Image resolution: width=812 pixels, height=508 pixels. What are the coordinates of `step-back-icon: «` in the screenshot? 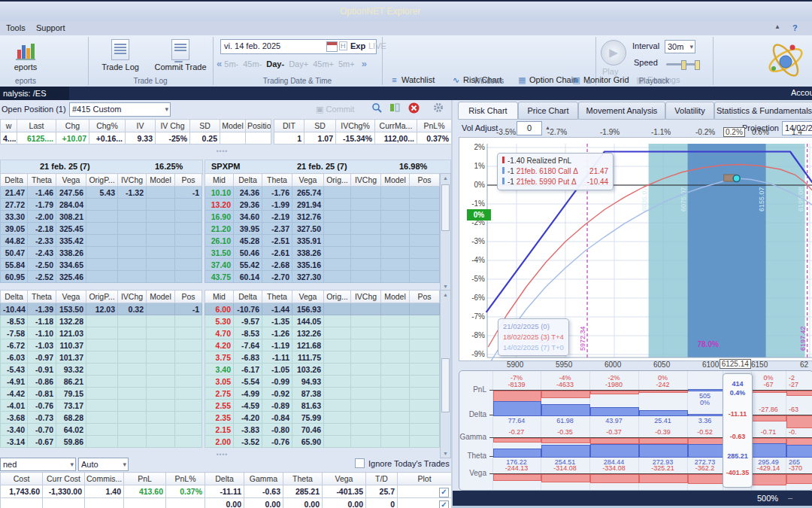 It's located at (220, 63).